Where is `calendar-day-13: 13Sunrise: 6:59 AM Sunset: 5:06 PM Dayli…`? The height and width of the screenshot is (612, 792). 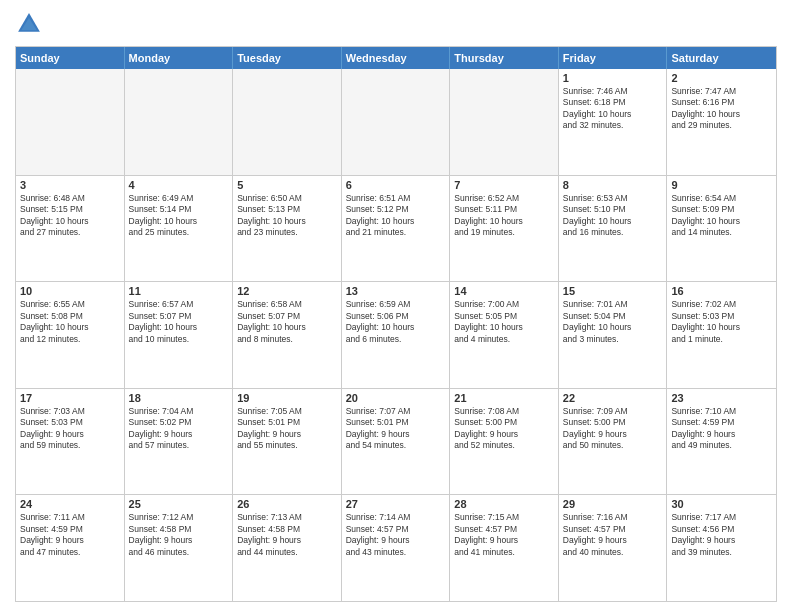 calendar-day-13: 13Sunrise: 6:59 AM Sunset: 5:06 PM Dayli… is located at coordinates (396, 335).